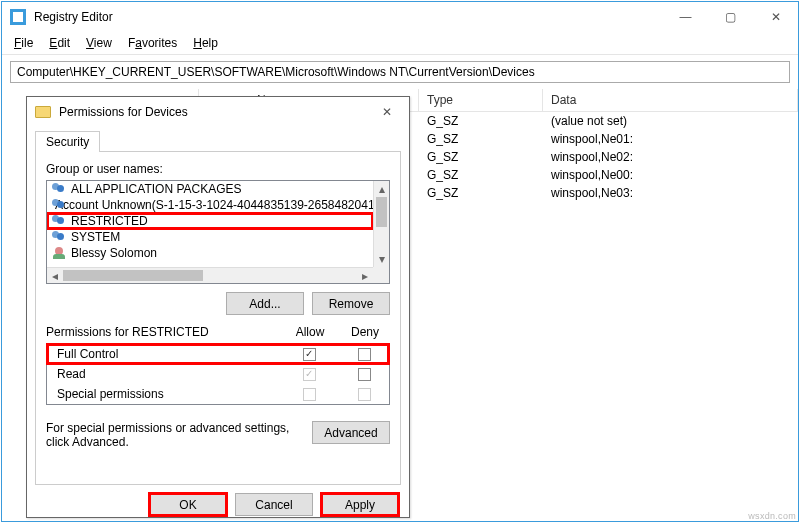  Describe the element at coordinates (210, 221) in the screenshot. I see `user-item: RESTRICTED` at that location.